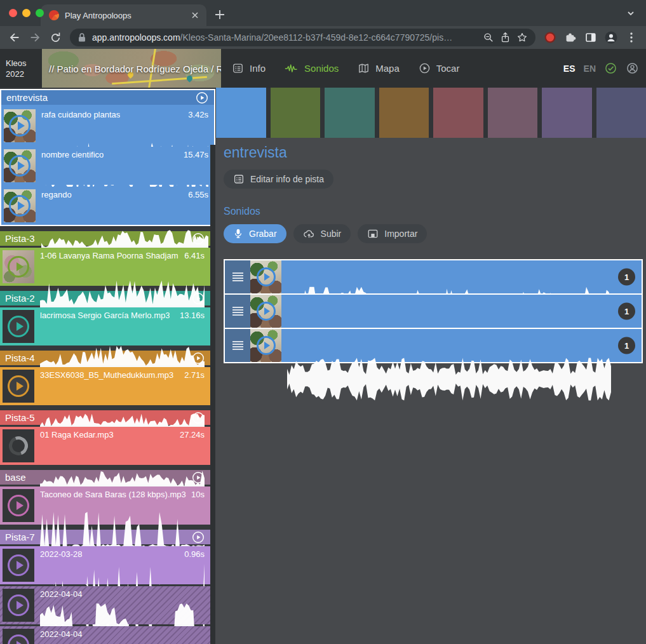  Describe the element at coordinates (249, 69) in the screenshot. I see `tab-info: Info` at that location.